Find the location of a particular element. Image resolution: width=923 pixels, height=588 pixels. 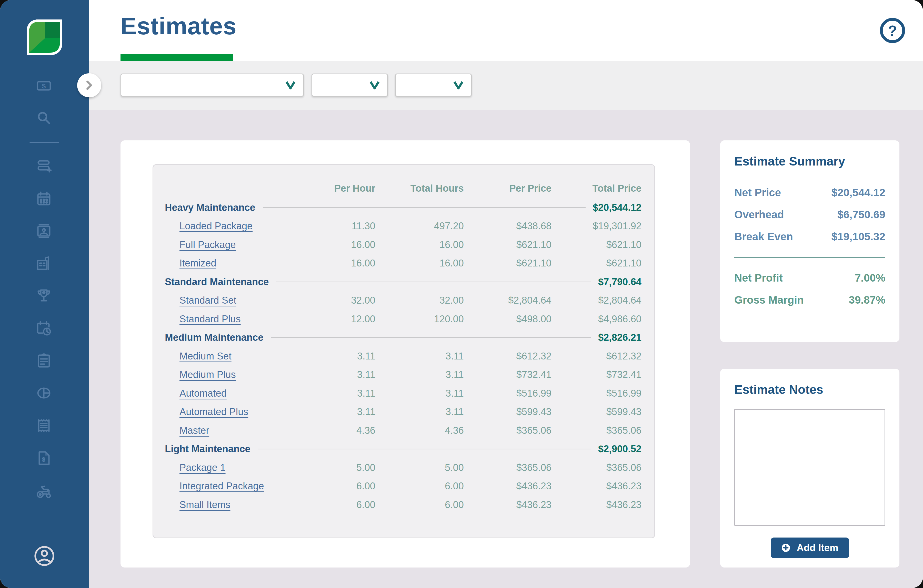

group-row: Medium Maintenance $2,826.21 is located at coordinates (403, 338).